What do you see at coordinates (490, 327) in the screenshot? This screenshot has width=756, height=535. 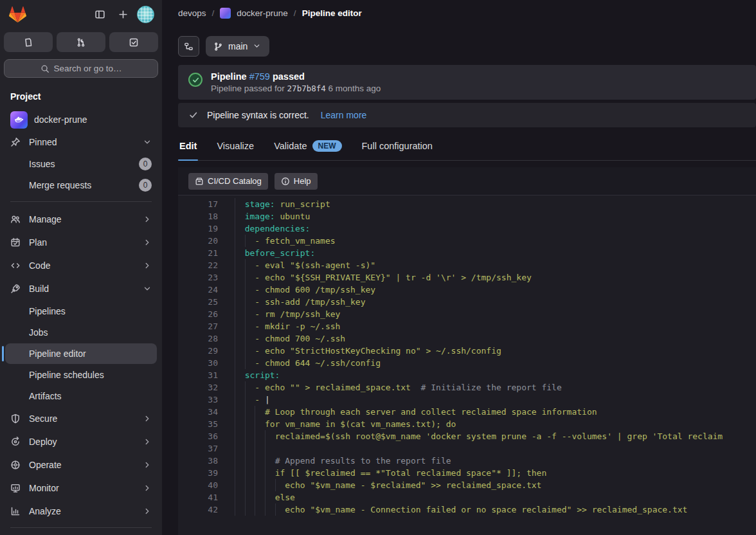 I see `code-line-content: - mkdir -p ~/.ssh` at bounding box center [490, 327].